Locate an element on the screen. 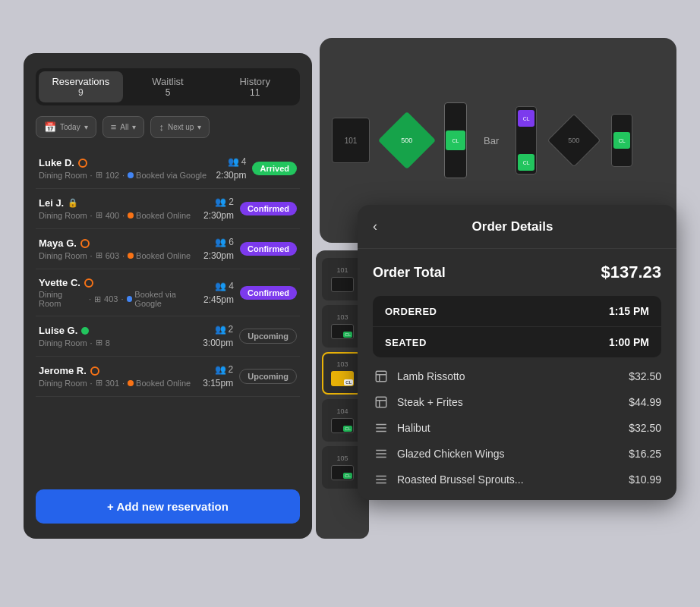 This screenshot has height=607, width=700. table-row: Lei J. 🔒 Dining Room · ⊞ 400 · Booked On… is located at coordinates (168, 209).